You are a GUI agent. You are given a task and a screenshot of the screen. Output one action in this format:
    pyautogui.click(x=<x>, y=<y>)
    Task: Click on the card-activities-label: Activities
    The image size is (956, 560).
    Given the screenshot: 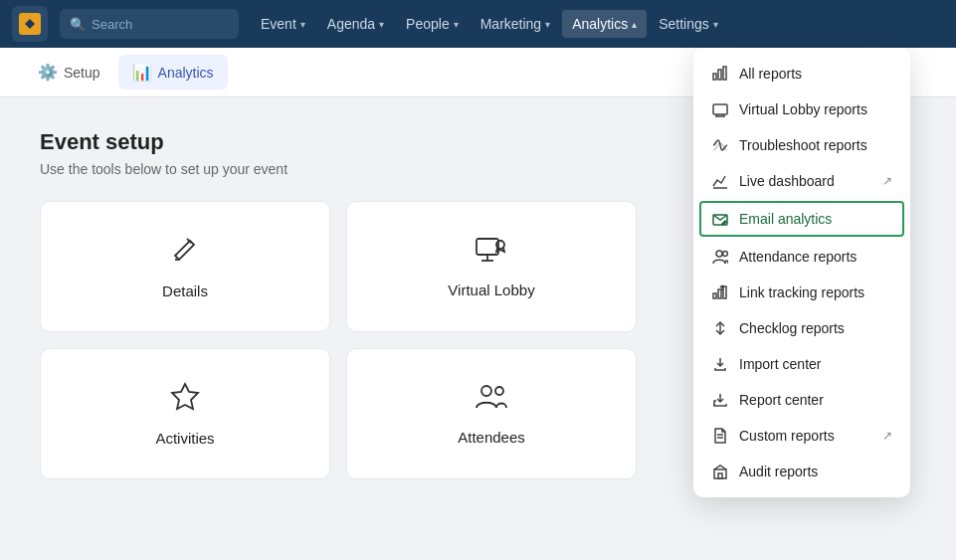 What is the action you would take?
    pyautogui.click(x=185, y=438)
    